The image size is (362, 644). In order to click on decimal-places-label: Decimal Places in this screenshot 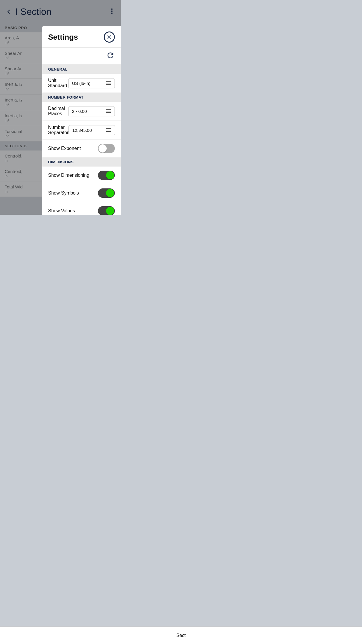, I will do `click(58, 111)`.